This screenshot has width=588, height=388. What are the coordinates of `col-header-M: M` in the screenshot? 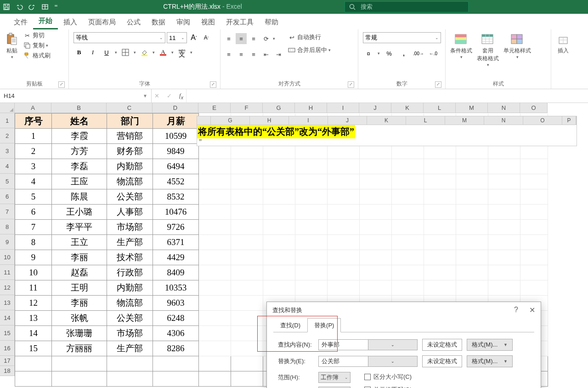 It's located at (472, 108).